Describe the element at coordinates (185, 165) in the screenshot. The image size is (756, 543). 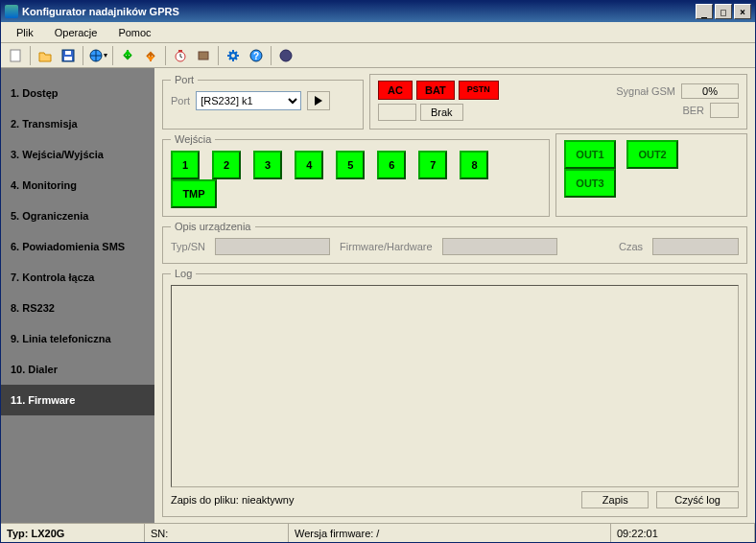
I see `input-1: 1` at that location.